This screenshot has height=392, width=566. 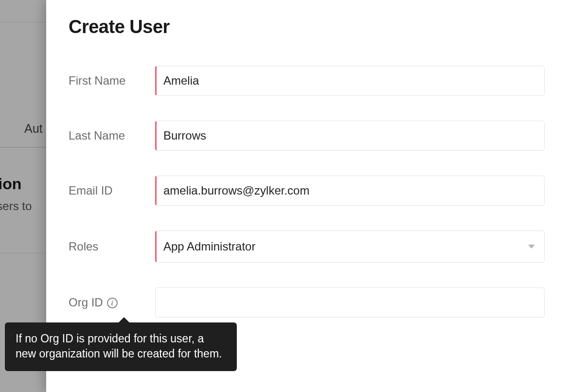 I want to click on last-name-input, so click(x=350, y=136).